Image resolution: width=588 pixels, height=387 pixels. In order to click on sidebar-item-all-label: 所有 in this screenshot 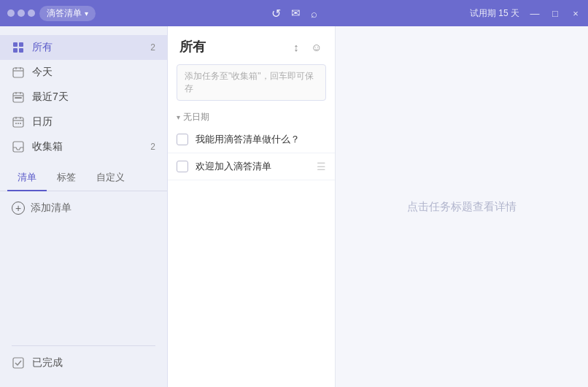, I will do `click(88, 47)`.